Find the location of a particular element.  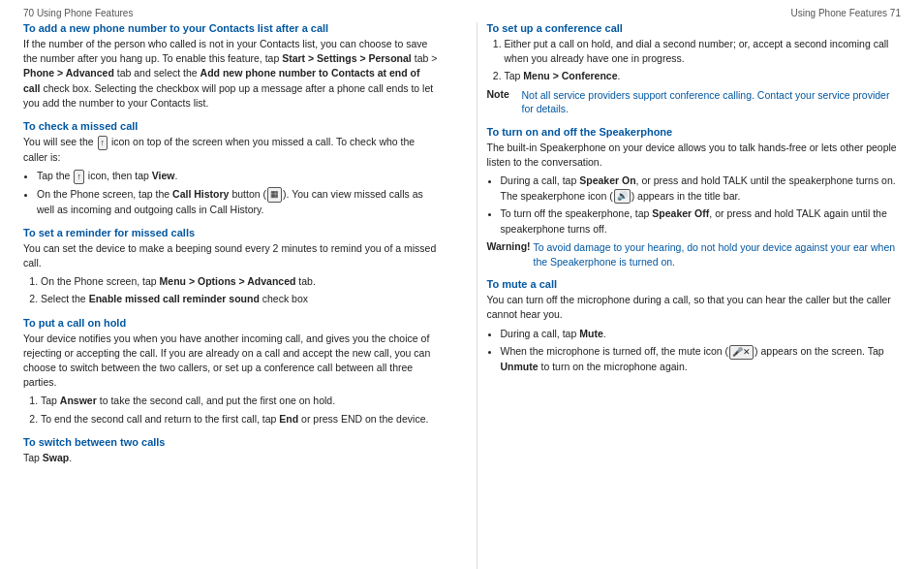

section-conference-call: To set up a conference call Either put a… is located at coordinates (694, 70).